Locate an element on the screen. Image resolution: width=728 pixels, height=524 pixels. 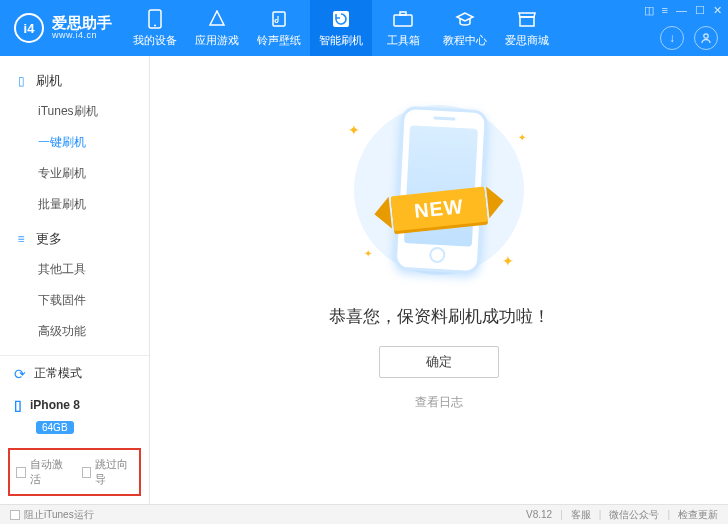
confirm-button: 确定 is located at coordinates (439, 362).